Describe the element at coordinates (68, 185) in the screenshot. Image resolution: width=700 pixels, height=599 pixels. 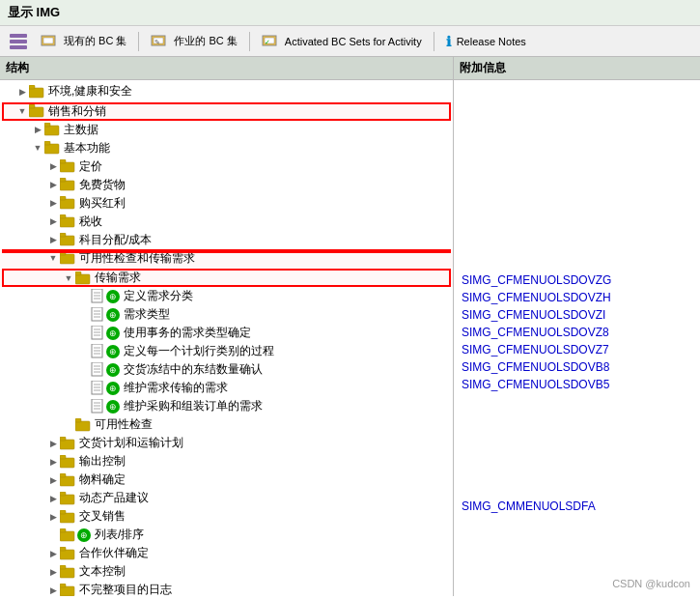
I see `folder-icon-free` at that location.